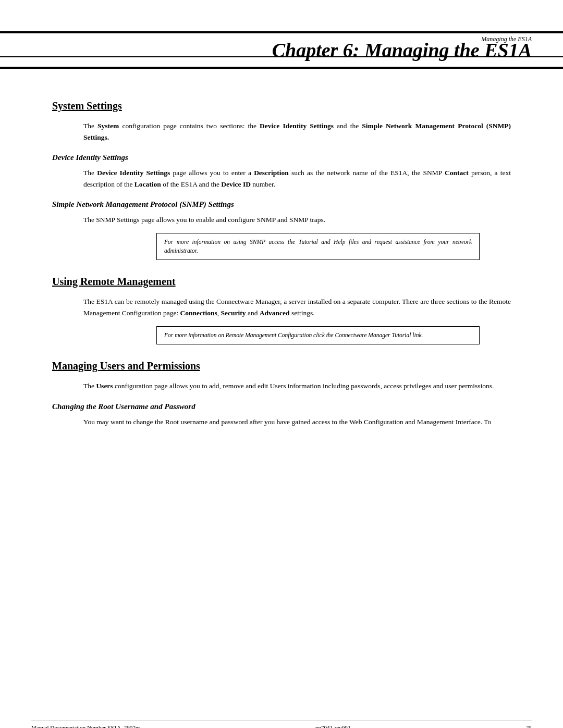 The image size is (563, 728). I want to click on root-username-body: You may want to change the Root username…, so click(282, 422).